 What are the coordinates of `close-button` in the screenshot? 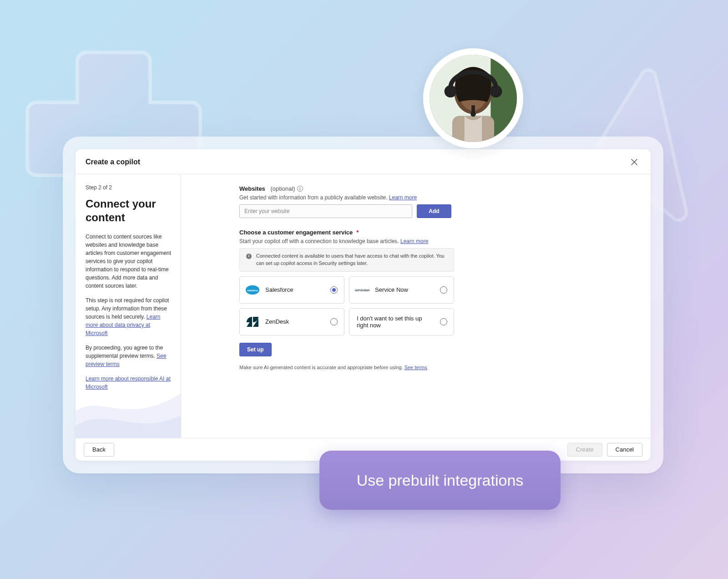 It's located at (634, 162).